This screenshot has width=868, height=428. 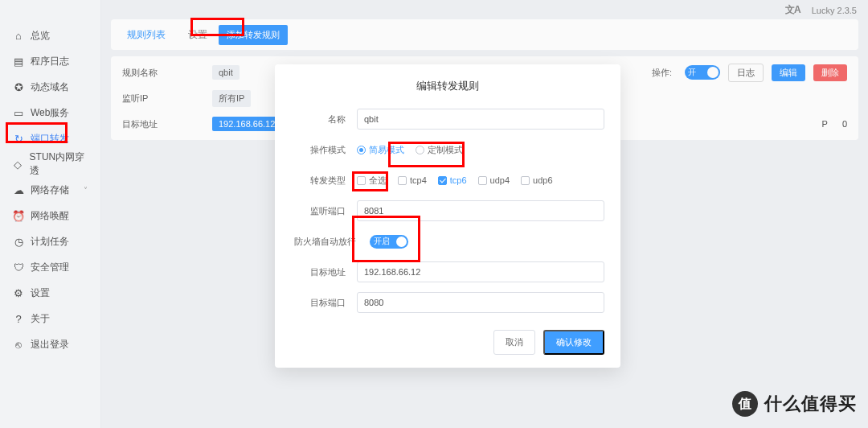 What do you see at coordinates (324, 180) in the screenshot?
I see `type-label: 转发类型` at bounding box center [324, 180].